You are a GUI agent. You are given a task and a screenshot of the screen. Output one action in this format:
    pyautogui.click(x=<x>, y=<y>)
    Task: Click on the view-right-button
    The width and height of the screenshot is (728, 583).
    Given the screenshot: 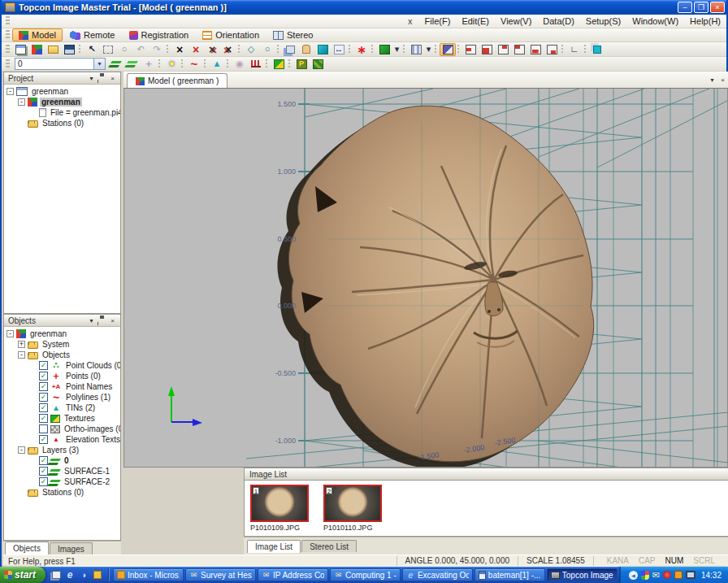 What is the action you would take?
    pyautogui.click(x=552, y=50)
    